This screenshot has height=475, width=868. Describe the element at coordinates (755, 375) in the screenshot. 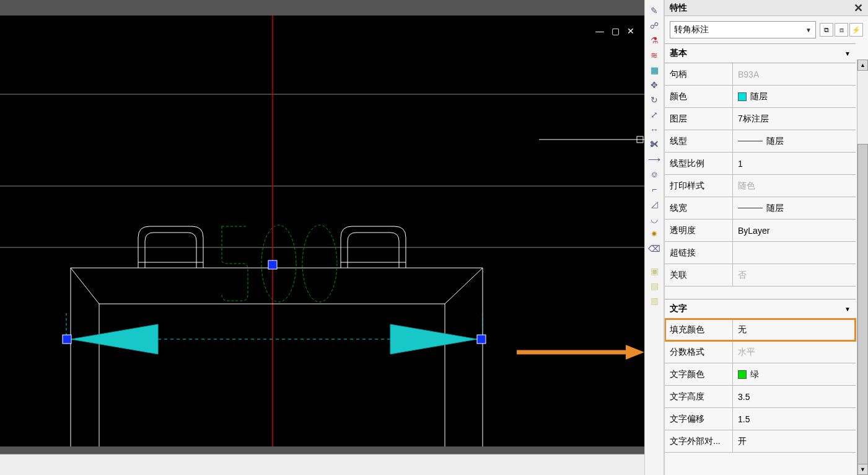

I see `prop-textcolor-text: 绿` at that location.